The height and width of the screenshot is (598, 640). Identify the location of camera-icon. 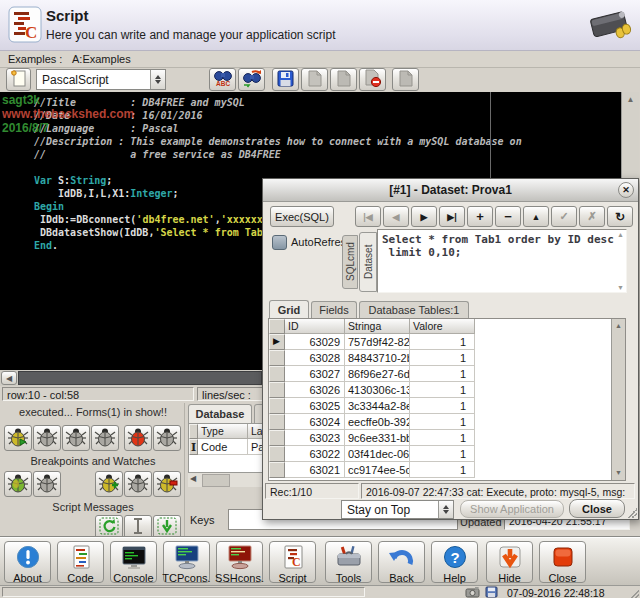
(472, 592).